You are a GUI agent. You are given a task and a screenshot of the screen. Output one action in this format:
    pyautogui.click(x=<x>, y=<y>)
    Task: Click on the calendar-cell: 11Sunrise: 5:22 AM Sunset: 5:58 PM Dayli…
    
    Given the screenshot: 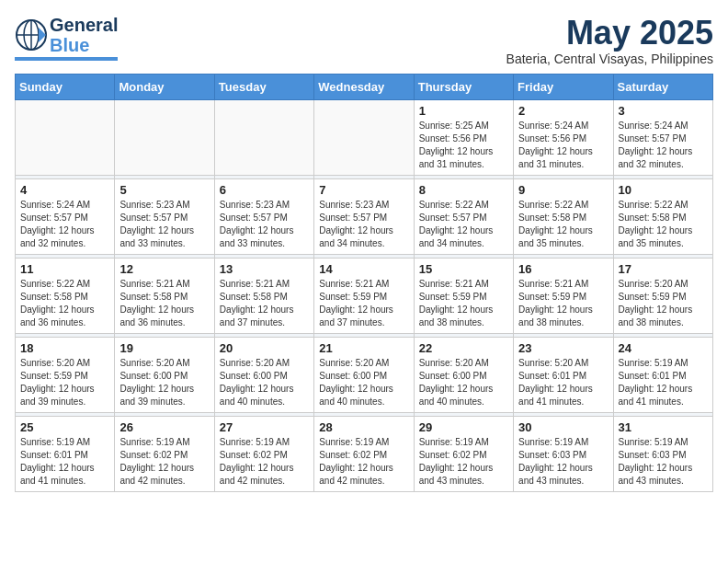 What is the action you would take?
    pyautogui.click(x=65, y=295)
    